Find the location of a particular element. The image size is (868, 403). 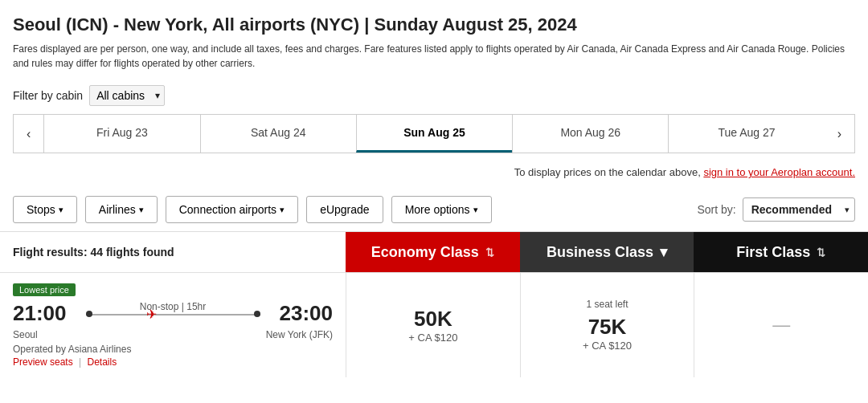

date-tab-fri: Fri Aug 23 is located at coordinates (121, 133).